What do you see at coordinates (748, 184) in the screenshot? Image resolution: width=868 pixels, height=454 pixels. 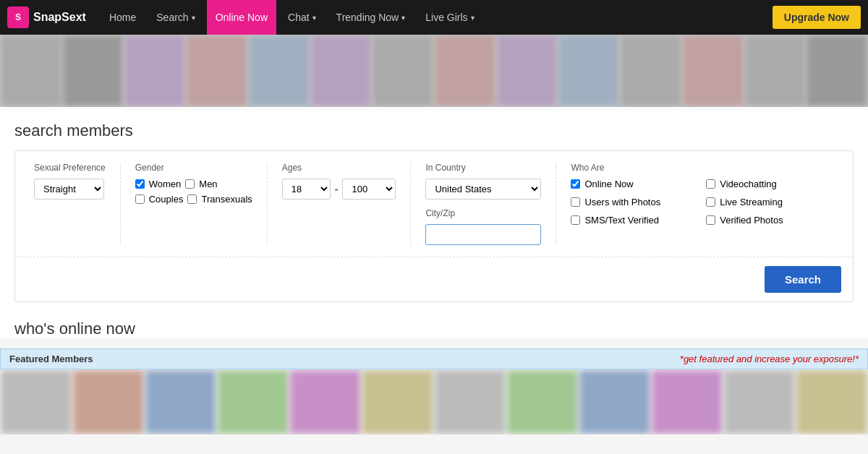 I see `who-videochat-label: Videochatting` at bounding box center [748, 184].